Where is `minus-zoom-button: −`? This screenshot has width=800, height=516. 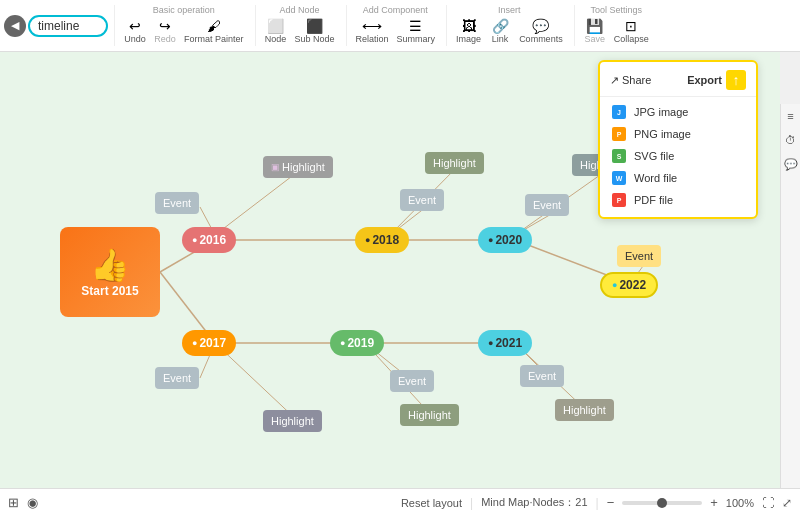
minus-zoom-button: − is located at coordinates (611, 502).